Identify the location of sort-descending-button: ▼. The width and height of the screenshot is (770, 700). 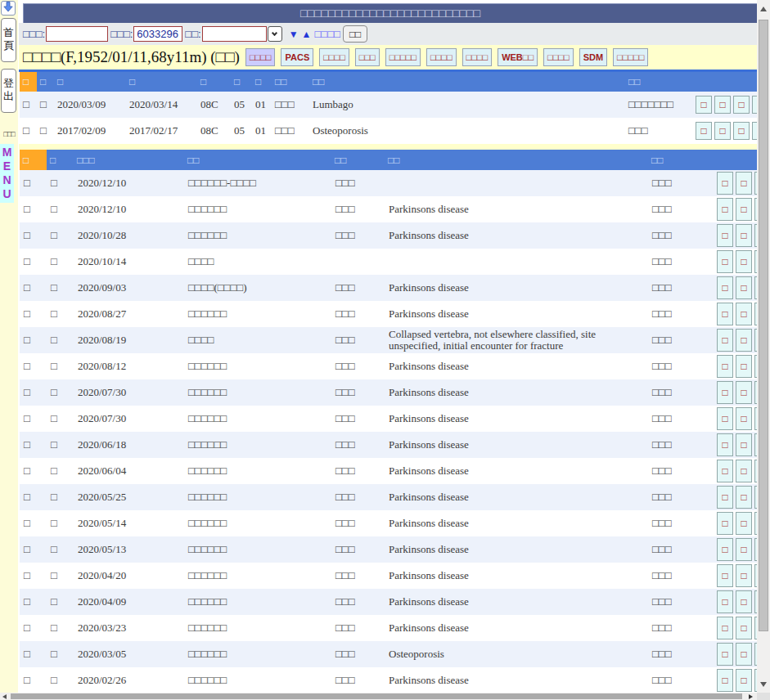
(294, 34).